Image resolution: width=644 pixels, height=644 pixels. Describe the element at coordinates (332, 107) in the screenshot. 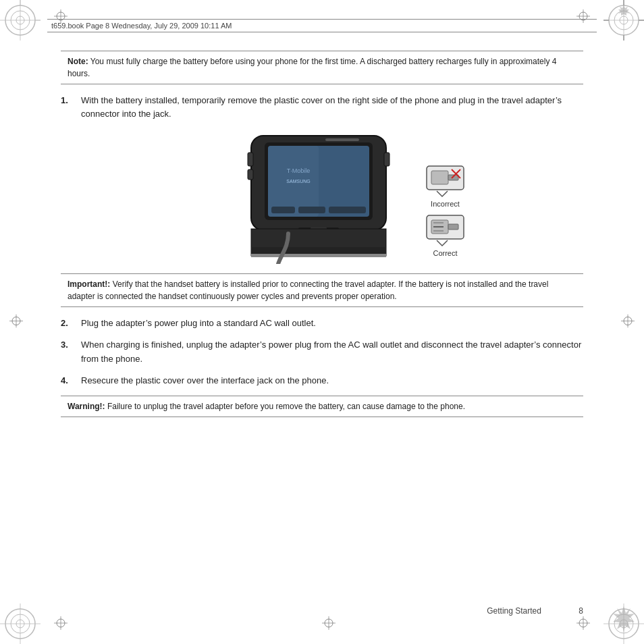

I see `step-1-text: With the battery installed, temporarily …` at that location.